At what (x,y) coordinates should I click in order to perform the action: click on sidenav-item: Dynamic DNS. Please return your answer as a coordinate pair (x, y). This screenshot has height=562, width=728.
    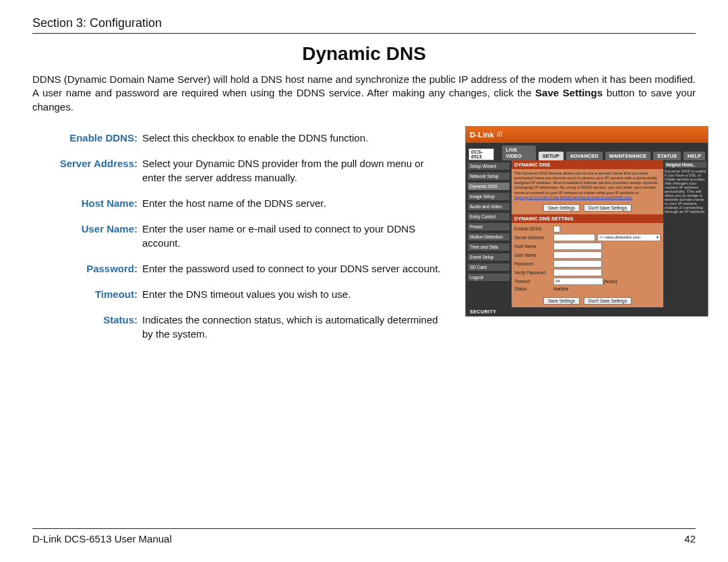
    Looking at the image, I should click on (489, 186).